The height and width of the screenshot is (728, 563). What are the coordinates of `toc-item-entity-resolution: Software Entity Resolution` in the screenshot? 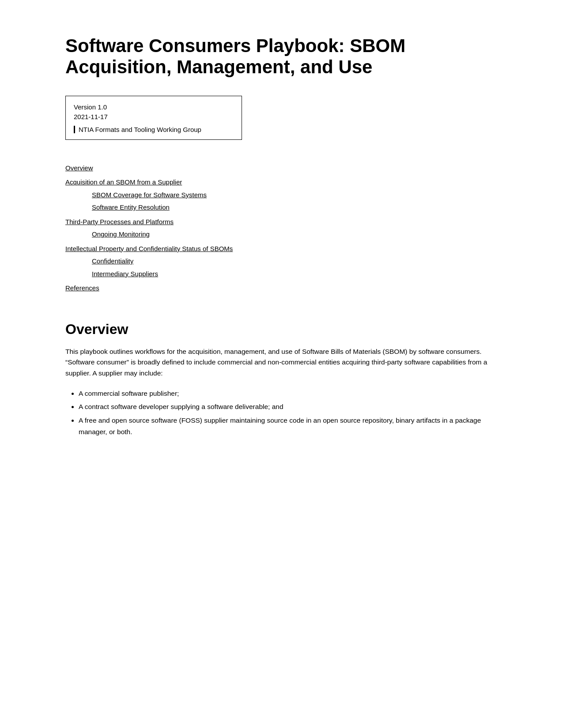 It's located at (295, 207).